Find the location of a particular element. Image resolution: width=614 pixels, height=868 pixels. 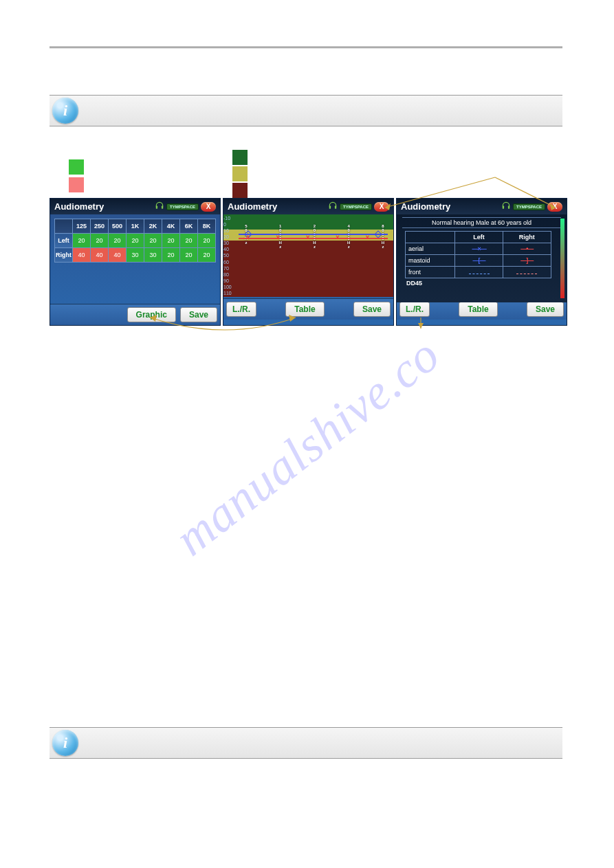

table-row: Right4040403030202020 is located at coordinates (135, 256).